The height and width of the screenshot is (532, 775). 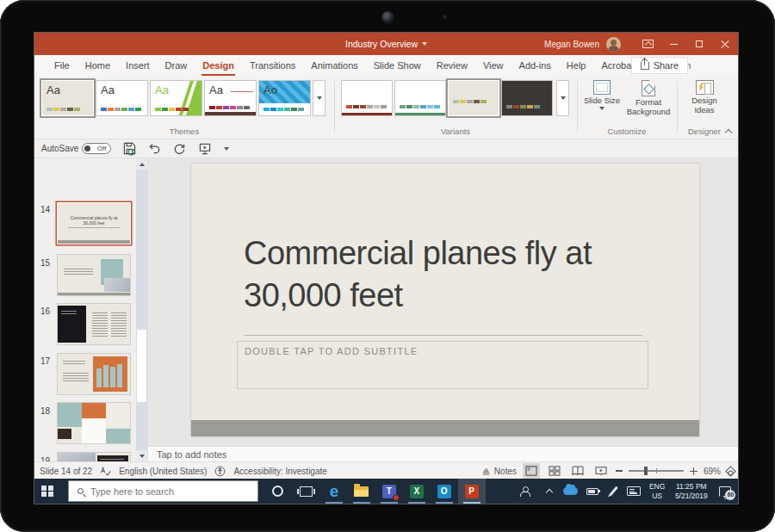 What do you see at coordinates (531, 471) in the screenshot?
I see `view-normal-button` at bounding box center [531, 471].